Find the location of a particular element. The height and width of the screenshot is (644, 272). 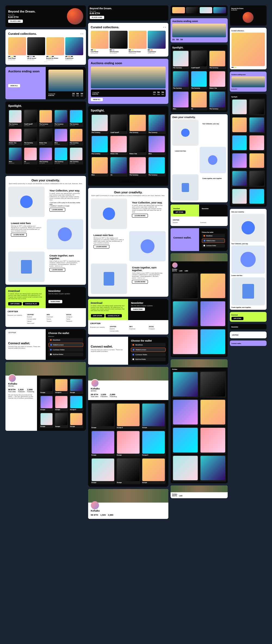

hero-title: Beyond the Dream. is located at coordinates (22, 11).